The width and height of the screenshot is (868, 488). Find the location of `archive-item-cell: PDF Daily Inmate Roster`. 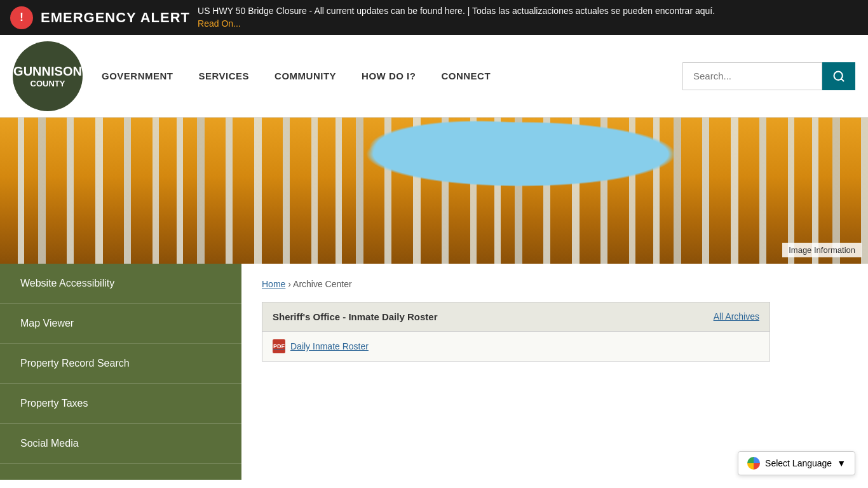

archive-item-cell: PDF Daily Inmate Roster is located at coordinates (516, 347).